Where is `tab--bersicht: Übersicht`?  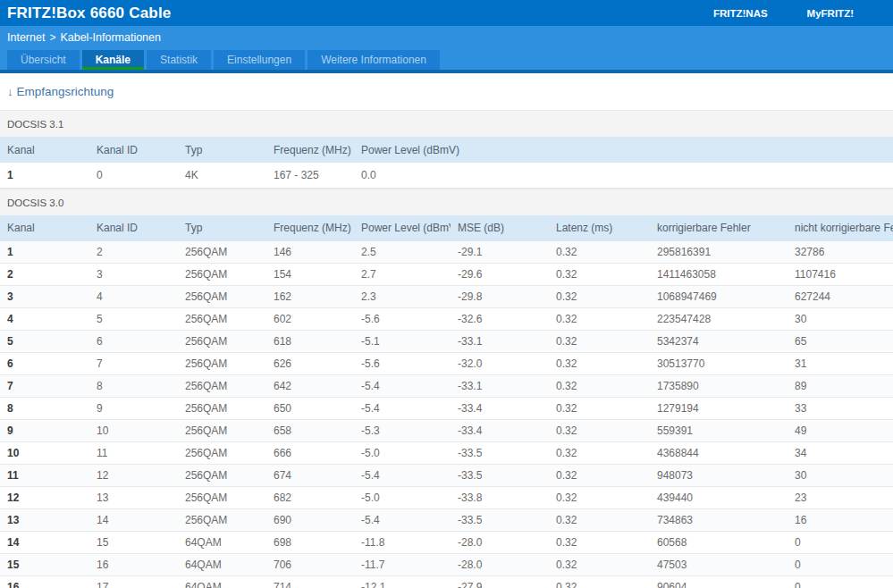 tab--bersicht: Übersicht is located at coordinates (43, 60).